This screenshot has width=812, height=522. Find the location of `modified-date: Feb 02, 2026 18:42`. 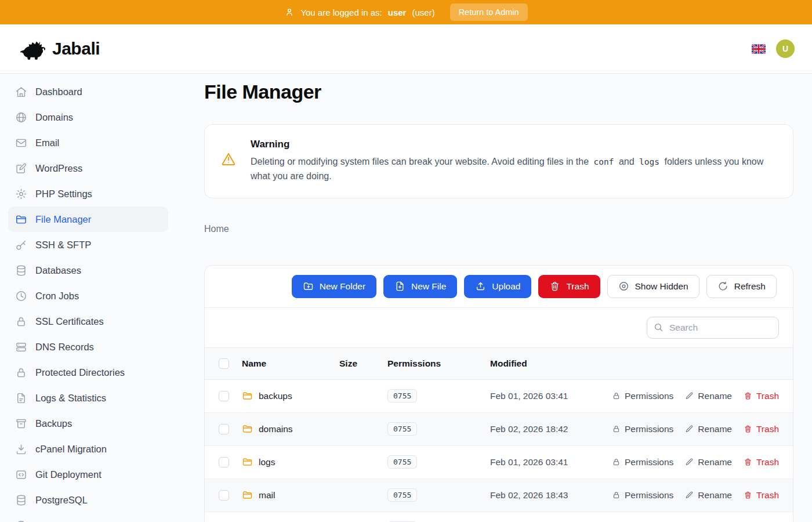

modified-date: Feb 02, 2026 18:42 is located at coordinates (551, 429).